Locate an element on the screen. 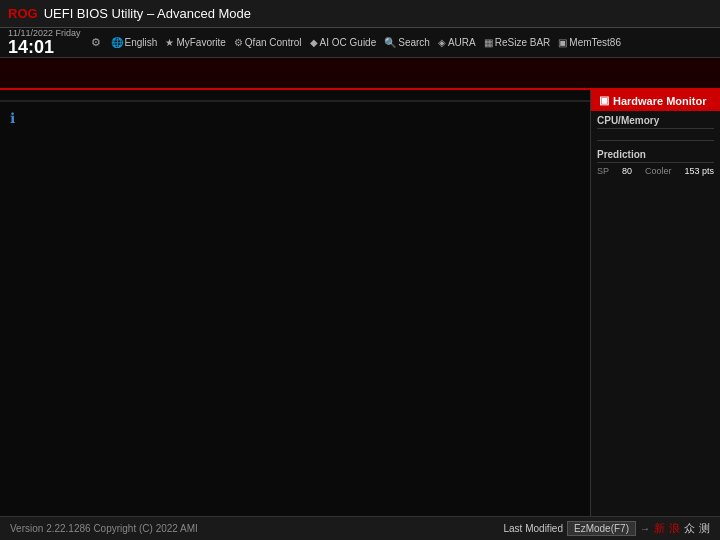 This screenshot has height=540, width=720. icon-sym: 🌐 is located at coordinates (117, 42).